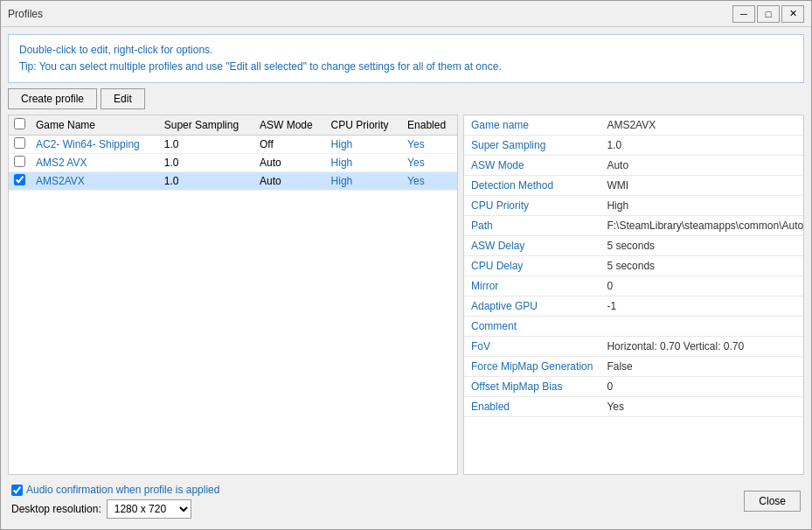  Describe the element at coordinates (702, 185) in the screenshot. I see `detail-value: WMI` at that location.